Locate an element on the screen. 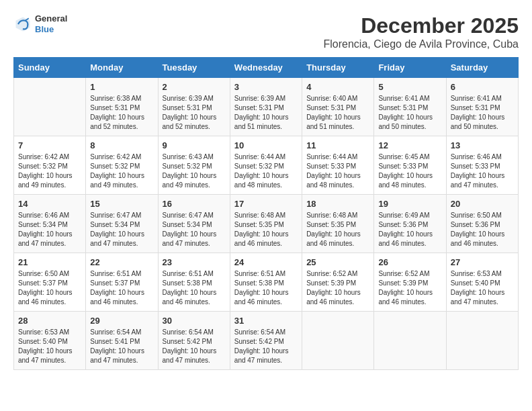 The image size is (532, 411). day-info: Sunrise: 6:54 AMSunset: 5:41 PMDaylight:… is located at coordinates (122, 347).